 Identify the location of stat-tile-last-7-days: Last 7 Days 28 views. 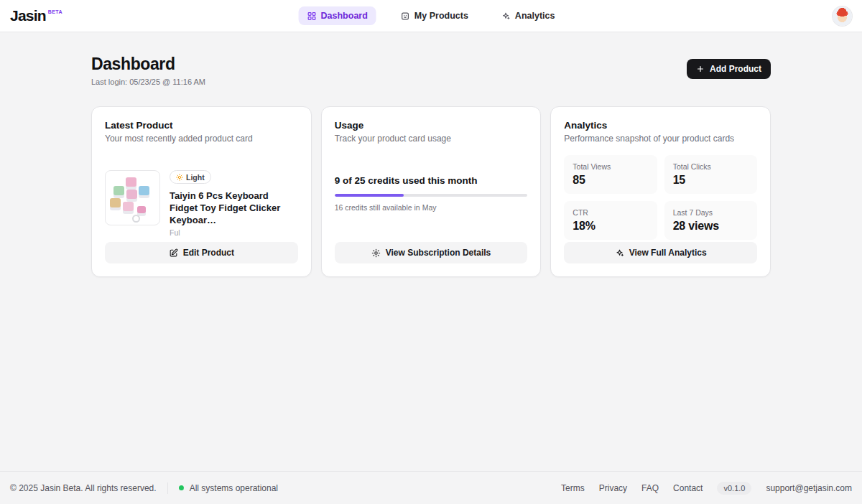
(711, 220).